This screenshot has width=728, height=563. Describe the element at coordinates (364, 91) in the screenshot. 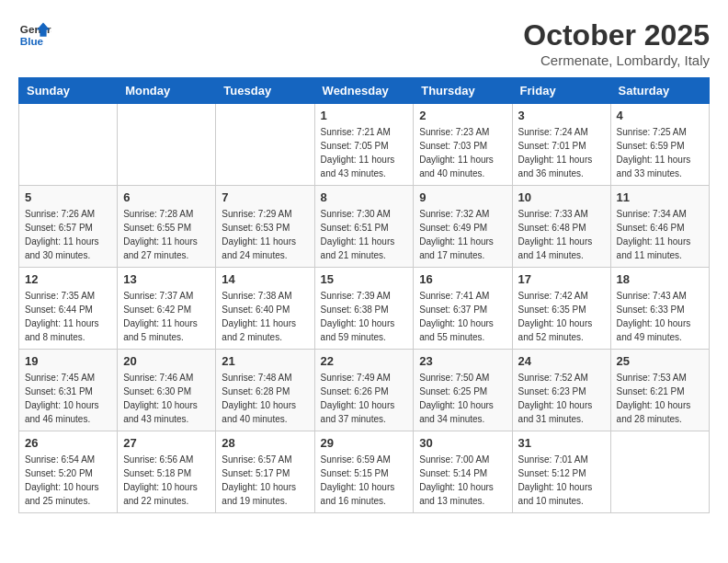

I see `weekday-header-row: SundayMondayTuesdayWednesdayThursdayFrid…` at that location.